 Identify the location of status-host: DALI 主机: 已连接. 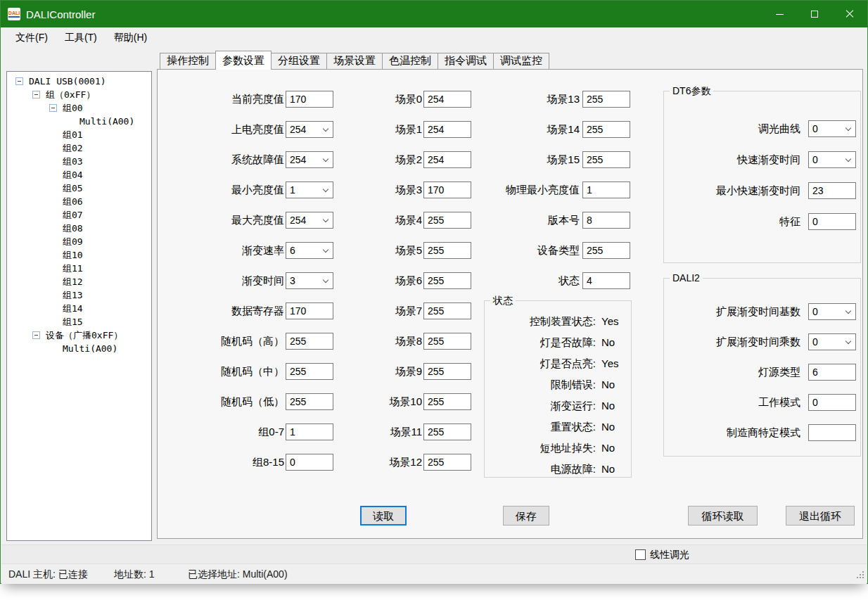
(48, 575).